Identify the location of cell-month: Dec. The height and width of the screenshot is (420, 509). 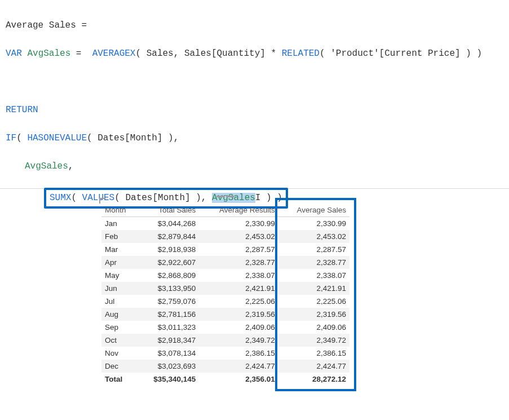
(119, 366).